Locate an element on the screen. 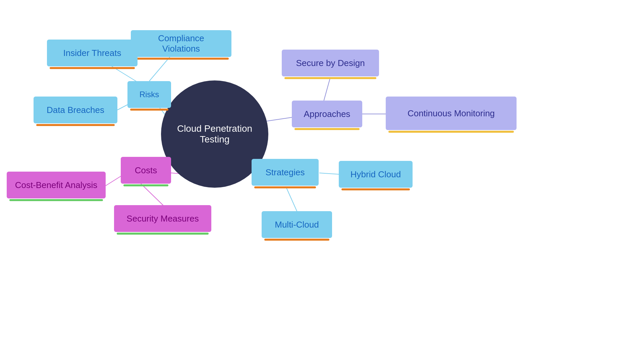 The height and width of the screenshot is (362, 644). hybrid-cloud-label: Hybrid Cloud is located at coordinates (376, 174).